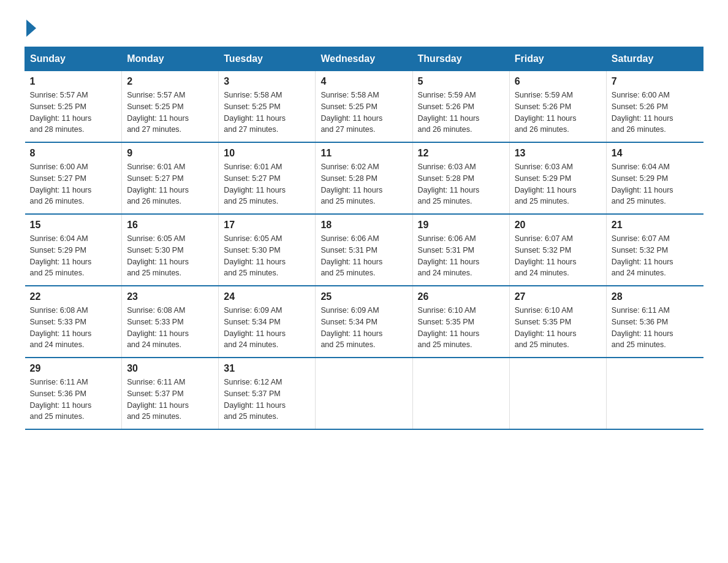  What do you see at coordinates (267, 225) in the screenshot?
I see `day-number: 17` at bounding box center [267, 225].